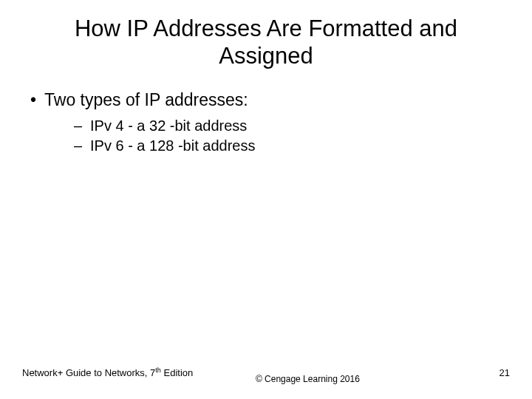  Describe the element at coordinates (146, 100) in the screenshot. I see `bullet-text: Two types of IP addresses:` at that location.